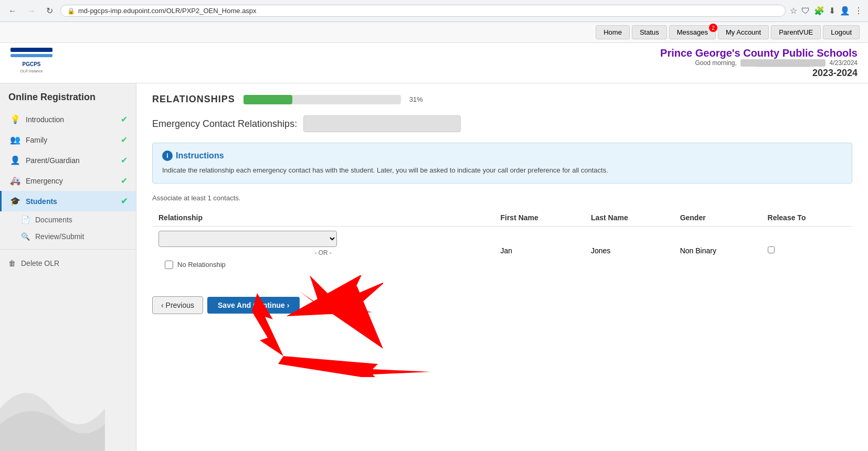  I want to click on documents-icon: 📄, so click(25, 220).